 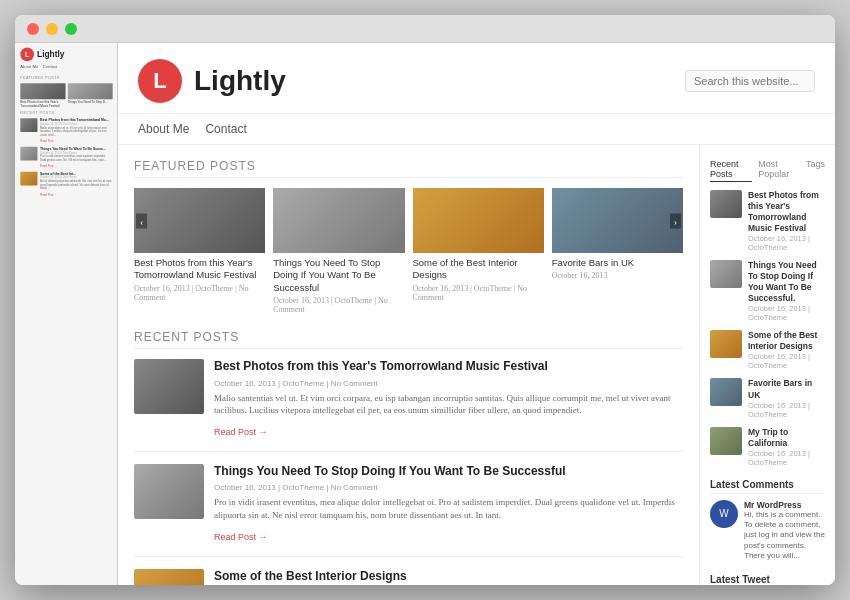 What do you see at coordinates (779, 170) in the screenshot?
I see `sidebar-tab-popular: Most Popular` at bounding box center [779, 170].